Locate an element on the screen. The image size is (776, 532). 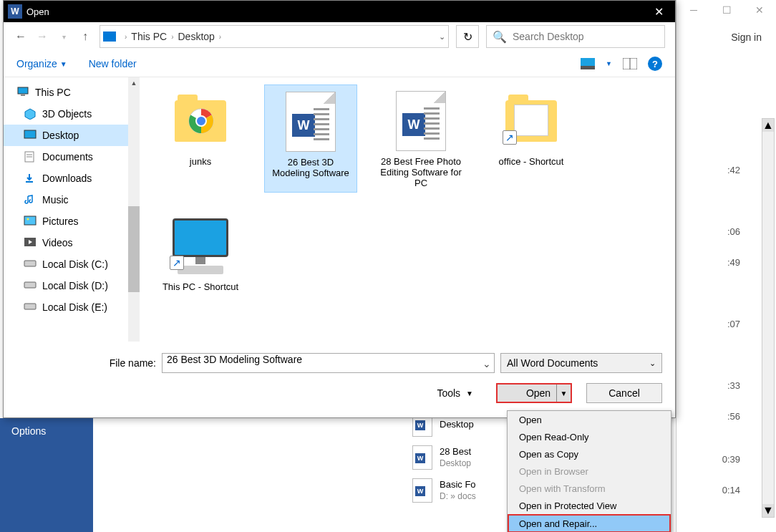
sidebar-item: Pictures is located at coordinates (72, 221).